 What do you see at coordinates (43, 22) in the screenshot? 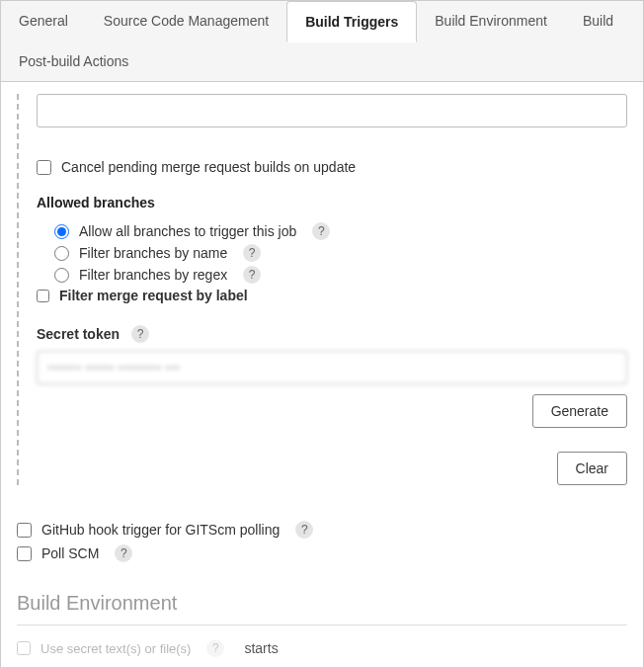
I see `tab-general: General` at bounding box center [43, 22].